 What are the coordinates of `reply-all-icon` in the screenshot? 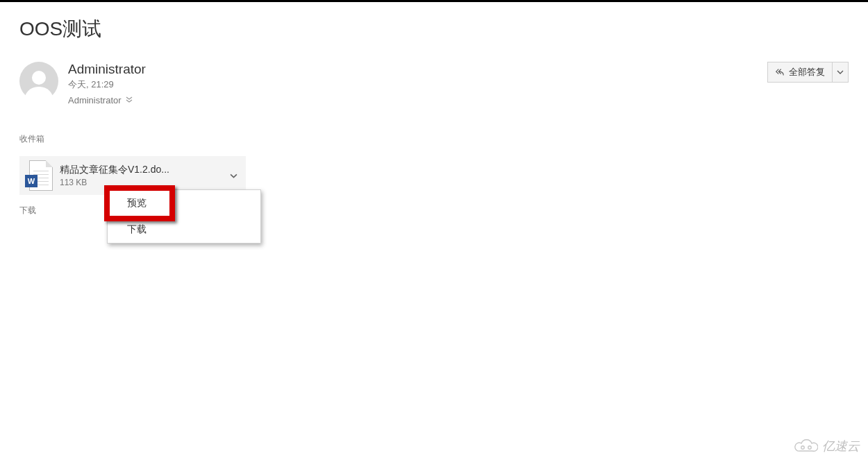 It's located at (780, 72).